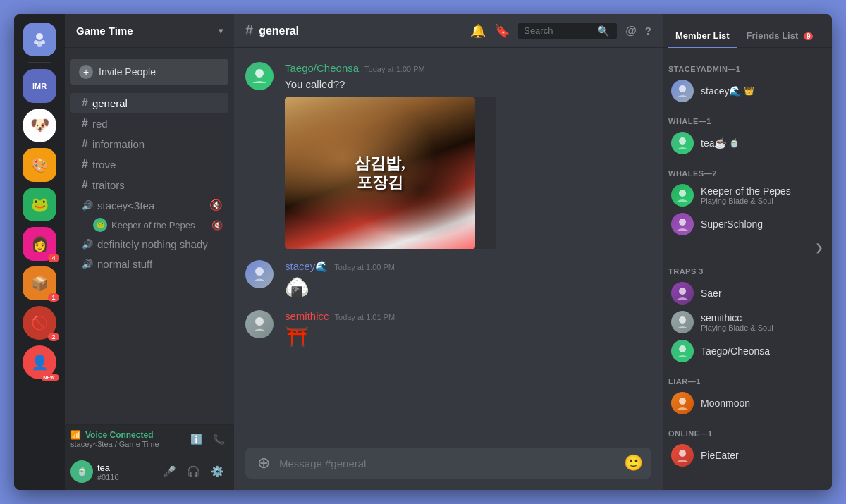 The height and width of the screenshot is (504, 846). Describe the element at coordinates (448, 31) in the screenshot. I see `chat-header: # general 🔔 🔖 🔍 @ ?` at that location.